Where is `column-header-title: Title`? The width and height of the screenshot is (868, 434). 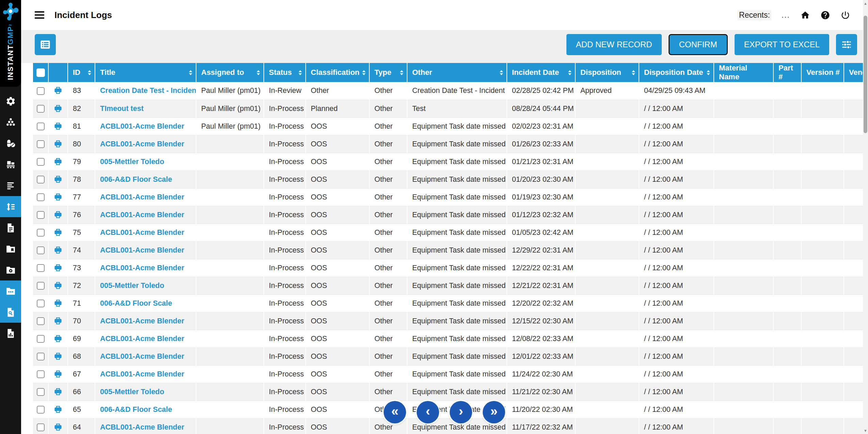
column-header-title: Title is located at coordinates (146, 73).